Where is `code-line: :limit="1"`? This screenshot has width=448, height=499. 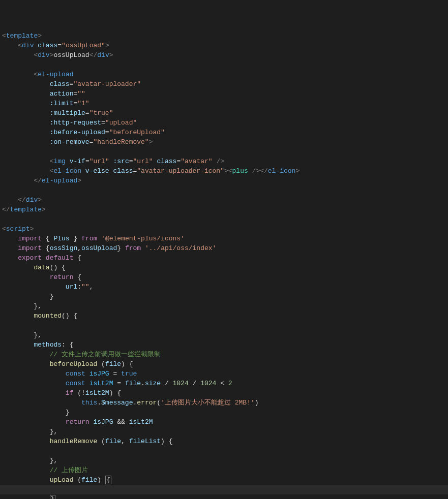 code-line: :limit="1" is located at coordinates (224, 104).